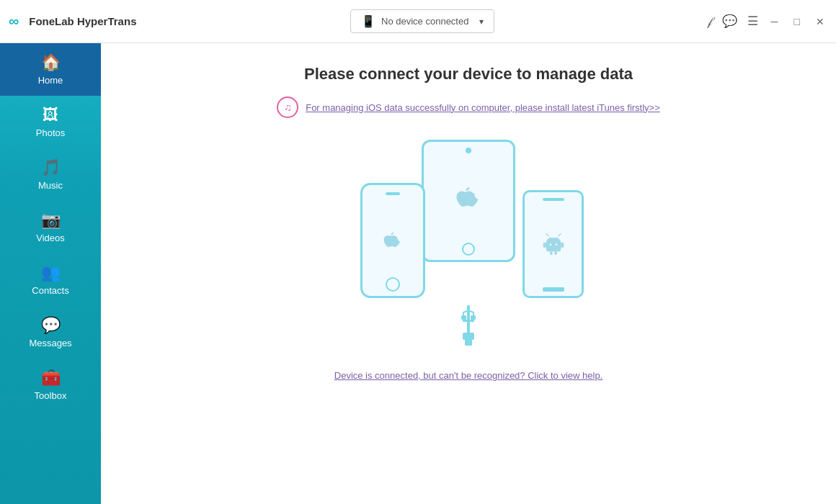 The image size is (836, 504). I want to click on music-icon: 🎵, so click(50, 168).